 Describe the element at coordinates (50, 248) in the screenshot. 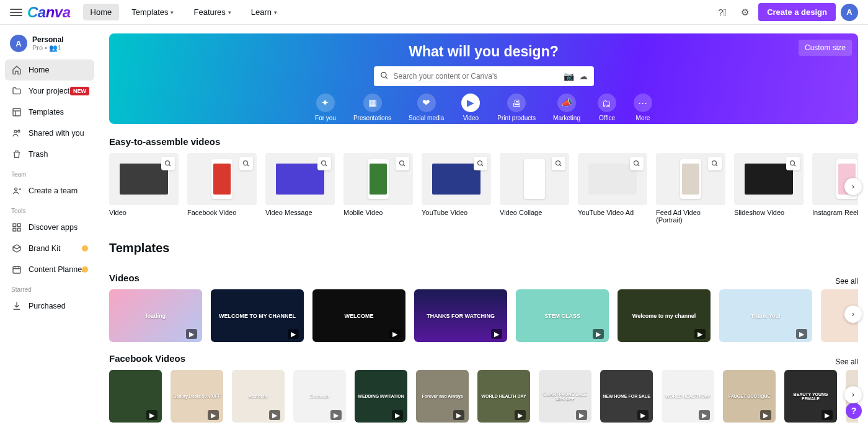

I see `sidebar-tool-brand-kit: Brand Kit` at that location.